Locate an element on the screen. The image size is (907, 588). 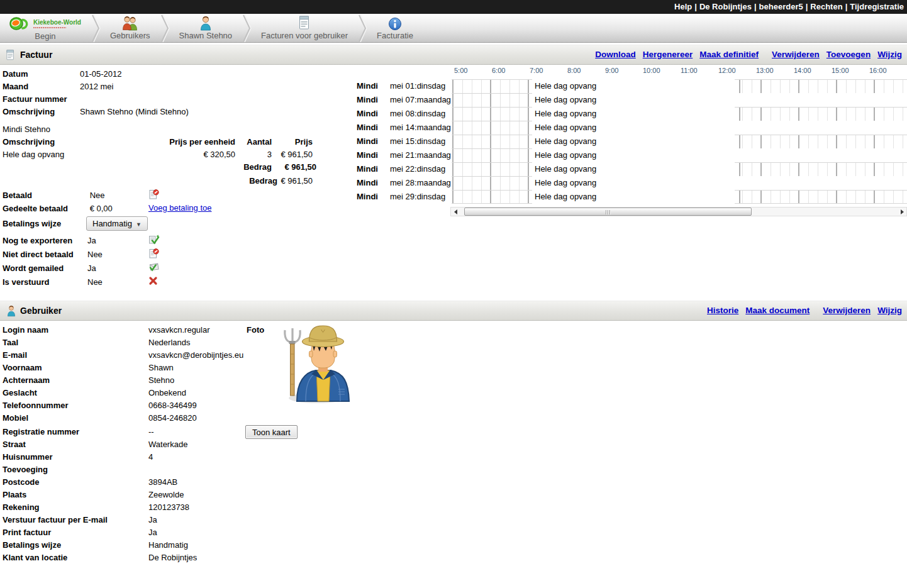
breadcrumb-item-begin: Kiekeboe-World Begin is located at coordinates (45, 28).